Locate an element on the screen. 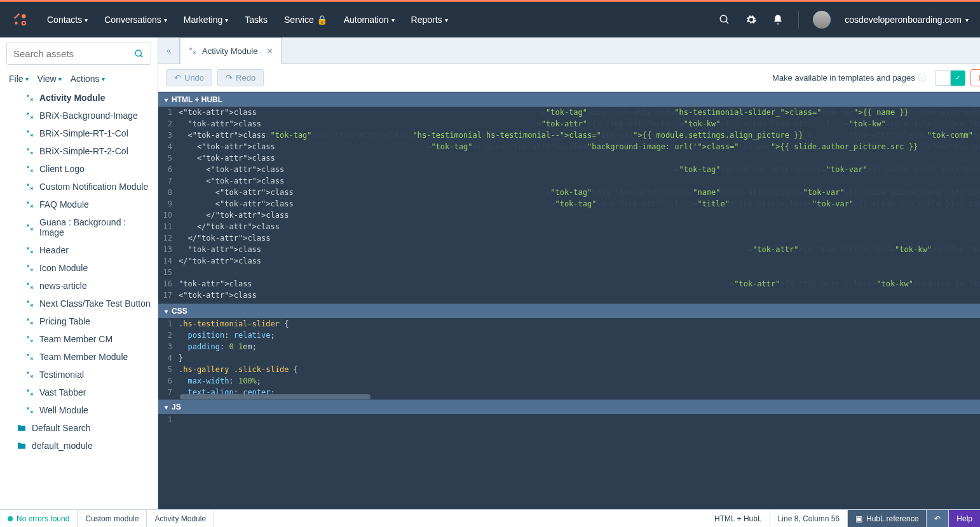 The width and height of the screenshot is (980, 527). tree-item-label: Header is located at coordinates (54, 250).